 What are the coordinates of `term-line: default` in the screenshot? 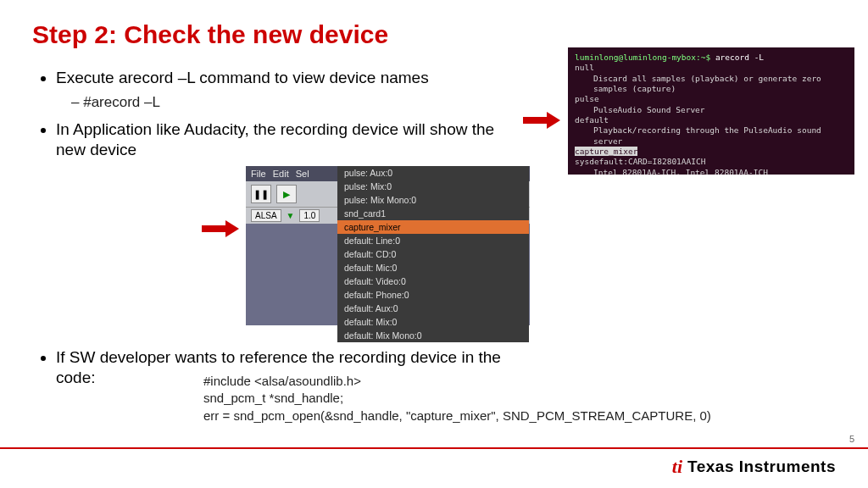 It's located at (711, 120).